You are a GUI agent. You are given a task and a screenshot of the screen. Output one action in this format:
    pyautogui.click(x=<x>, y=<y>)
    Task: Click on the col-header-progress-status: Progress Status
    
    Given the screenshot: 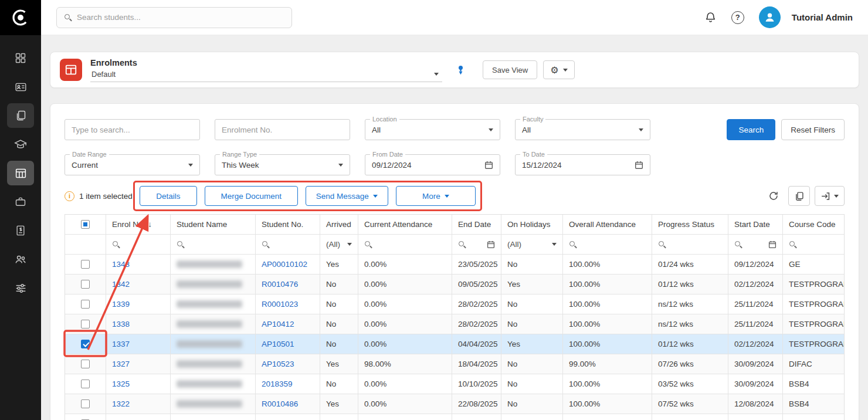 What is the action you would take?
    pyautogui.click(x=690, y=225)
    